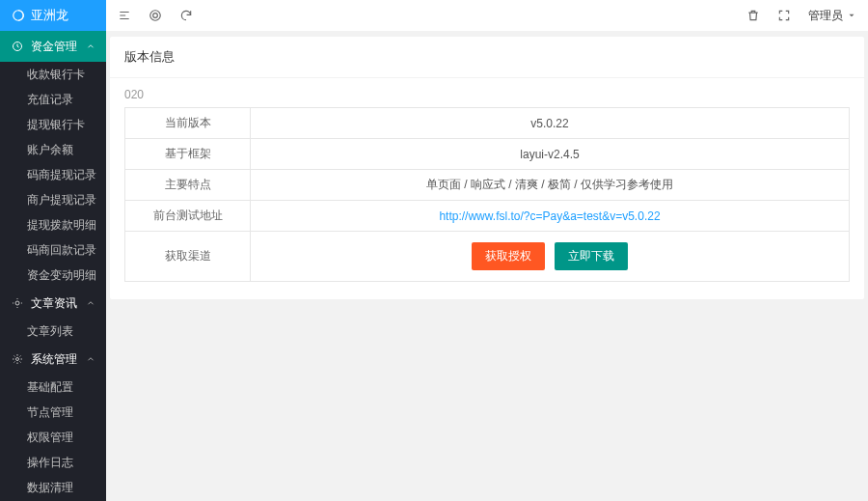 The width and height of the screenshot is (868, 501). I want to click on sidebar-item-label: 码商回款记录, so click(62, 250).